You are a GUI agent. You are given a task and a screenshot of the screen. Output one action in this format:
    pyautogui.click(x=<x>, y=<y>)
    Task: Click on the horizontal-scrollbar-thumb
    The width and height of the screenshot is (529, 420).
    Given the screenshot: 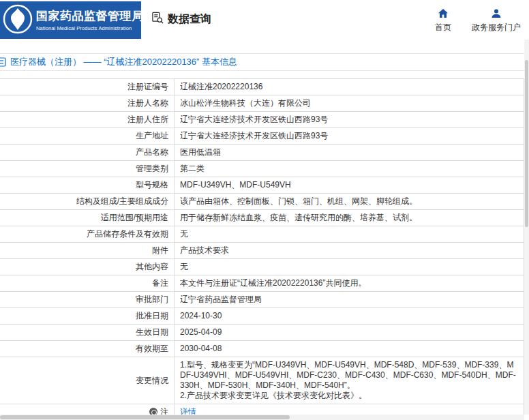 What is the action you would take?
    pyautogui.click(x=145, y=417)
    